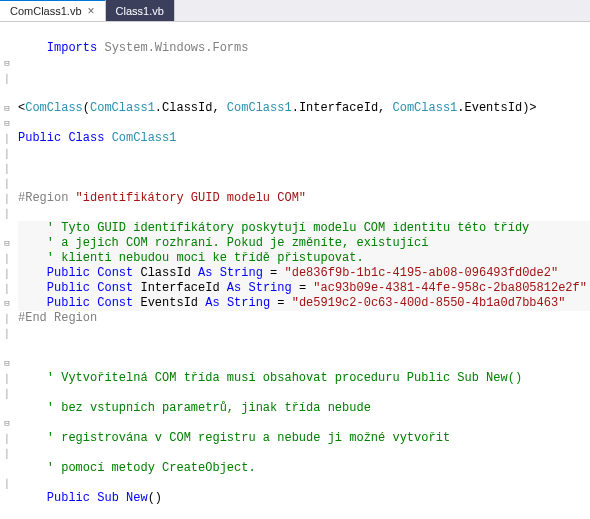 The width and height of the screenshot is (590, 519). What do you see at coordinates (7, 270) in the screenshot?
I see `outline-column: ⊟ │ ⊟ ⊟ │ │ │ │ │ │ ⊟ │ │ │ ⊟ │ │ ⊟ │ │ …` at bounding box center [7, 270].